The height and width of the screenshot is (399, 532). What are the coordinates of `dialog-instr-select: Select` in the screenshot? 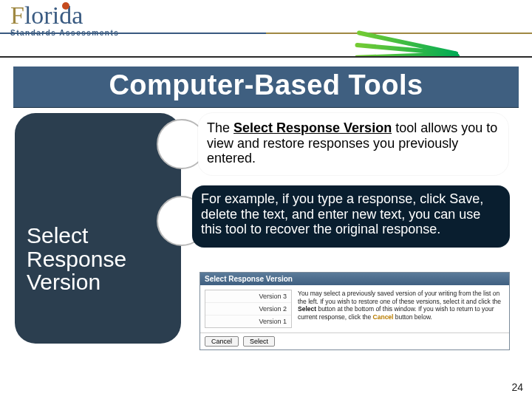 It's located at (307, 309).